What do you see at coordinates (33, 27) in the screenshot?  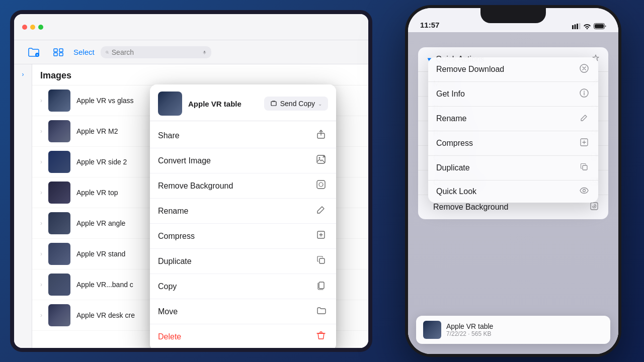 I see `minimize-button` at bounding box center [33, 27].